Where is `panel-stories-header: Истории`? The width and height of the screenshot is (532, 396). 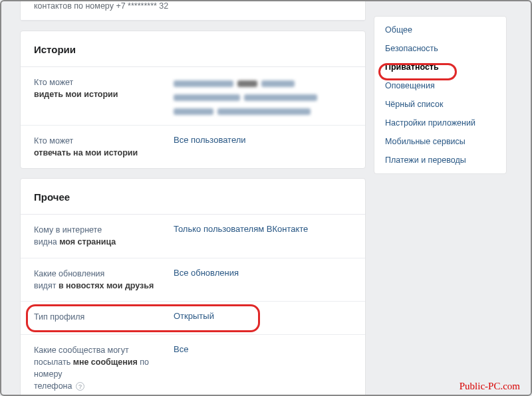
panel-stories-header: Истории is located at coordinates (193, 49).